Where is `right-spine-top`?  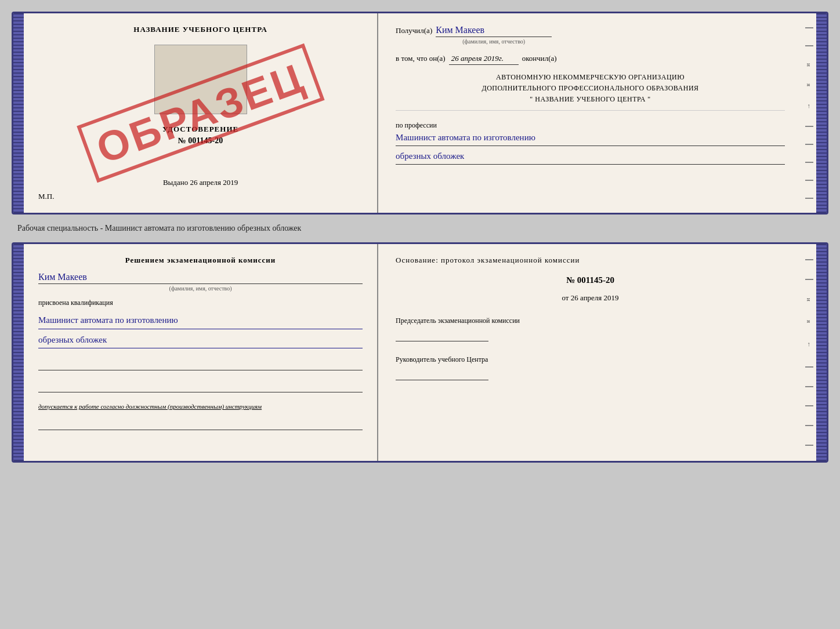
right-spine-top is located at coordinates (821, 113).